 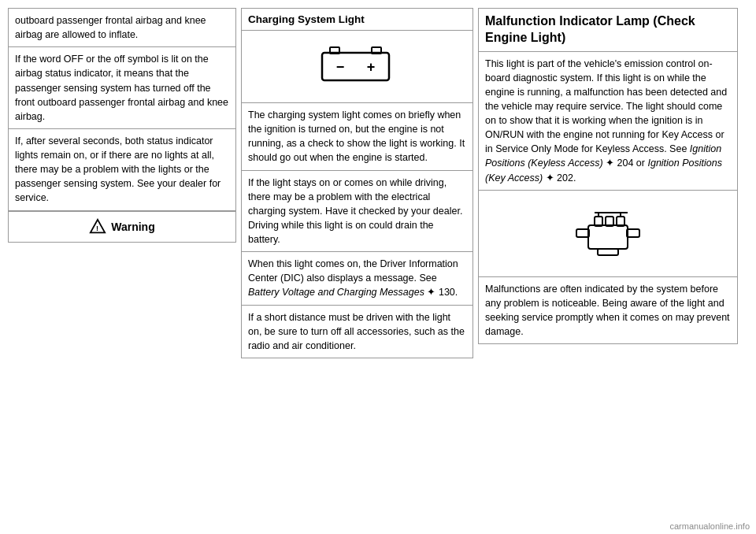 I want to click on engine-icon, so click(x=608, y=233).